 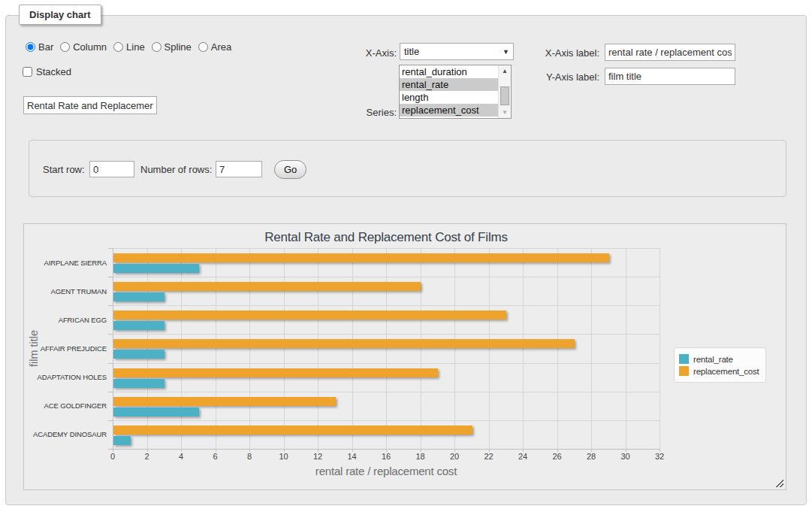 What do you see at coordinates (156, 412) in the screenshot?
I see `bar-rental_rate-ace-goldfinger` at bounding box center [156, 412].